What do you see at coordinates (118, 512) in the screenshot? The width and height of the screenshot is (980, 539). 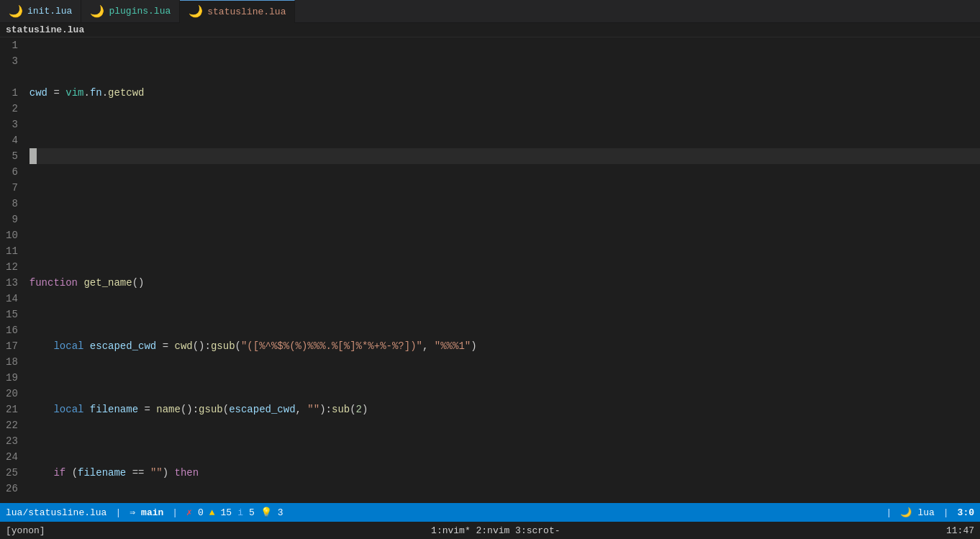 I see `status-sep1: |` at bounding box center [118, 512].